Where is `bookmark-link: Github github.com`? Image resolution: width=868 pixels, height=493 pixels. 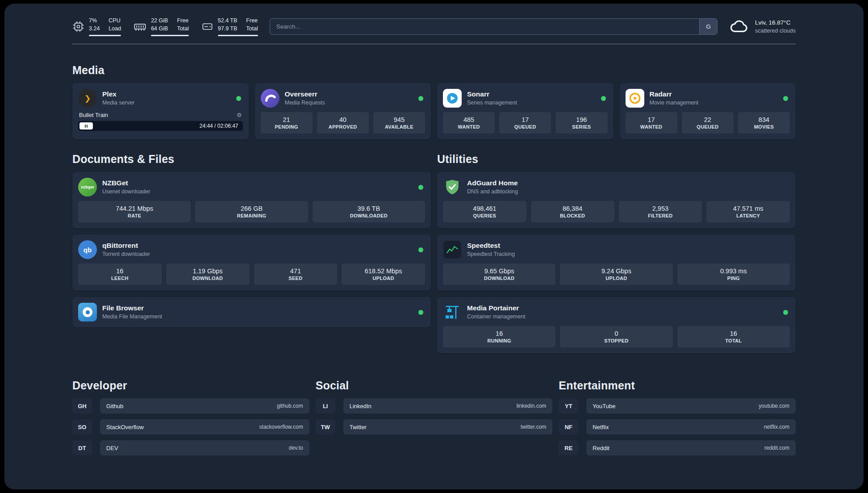 bookmark-link: Github github.com is located at coordinates (204, 406).